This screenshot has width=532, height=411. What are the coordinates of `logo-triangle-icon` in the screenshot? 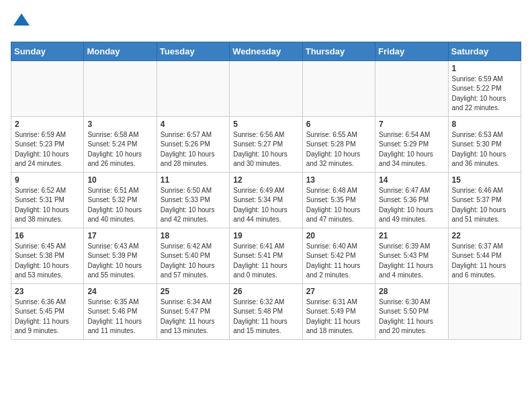 It's located at (21, 20).